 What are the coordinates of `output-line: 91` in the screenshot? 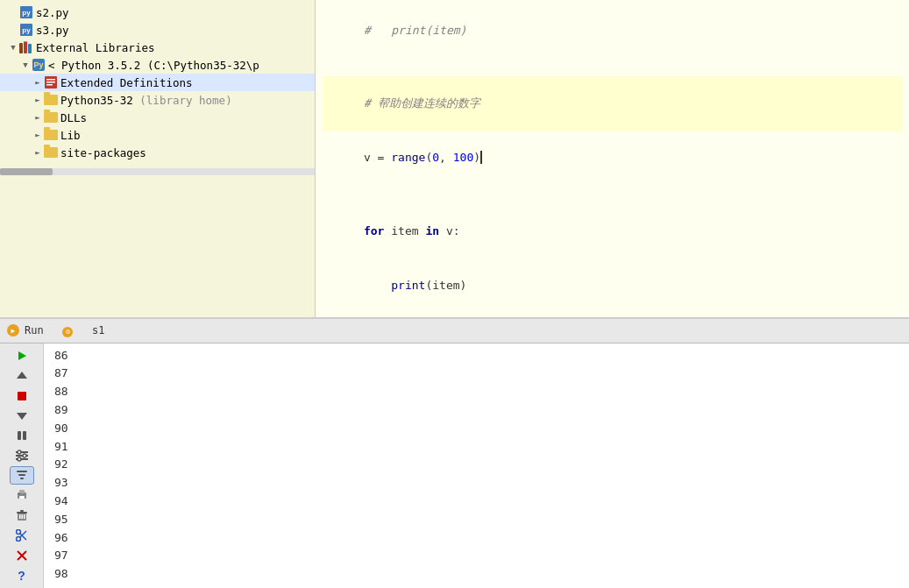 It's located at (477, 447).